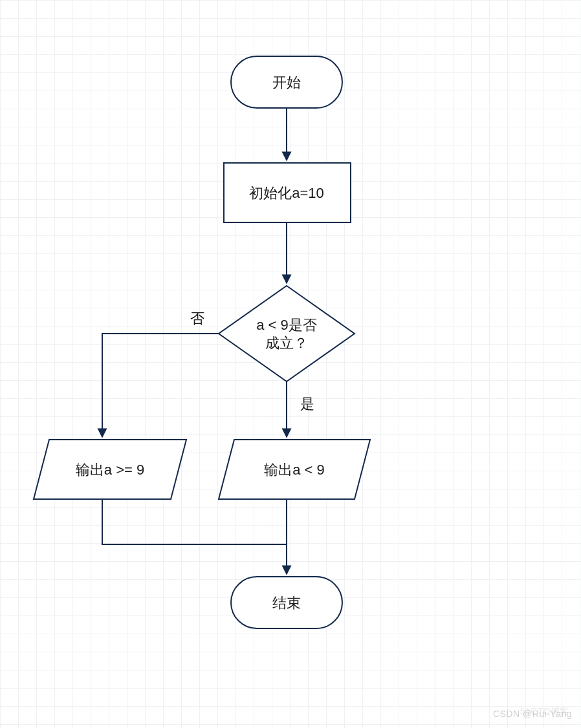  What do you see at coordinates (287, 603) in the screenshot?
I see `end-node: 结束` at bounding box center [287, 603].